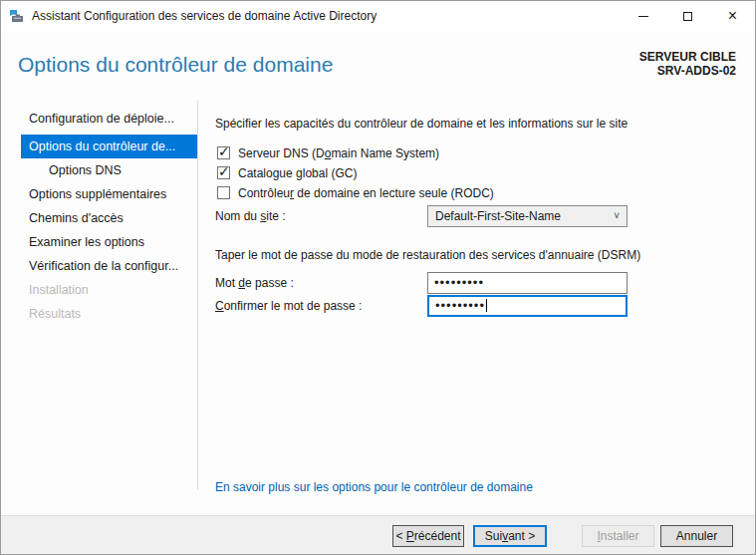 The height and width of the screenshot is (555, 756). Describe the element at coordinates (110, 290) in the screenshot. I see `nav-item-installation: Installation` at that location.